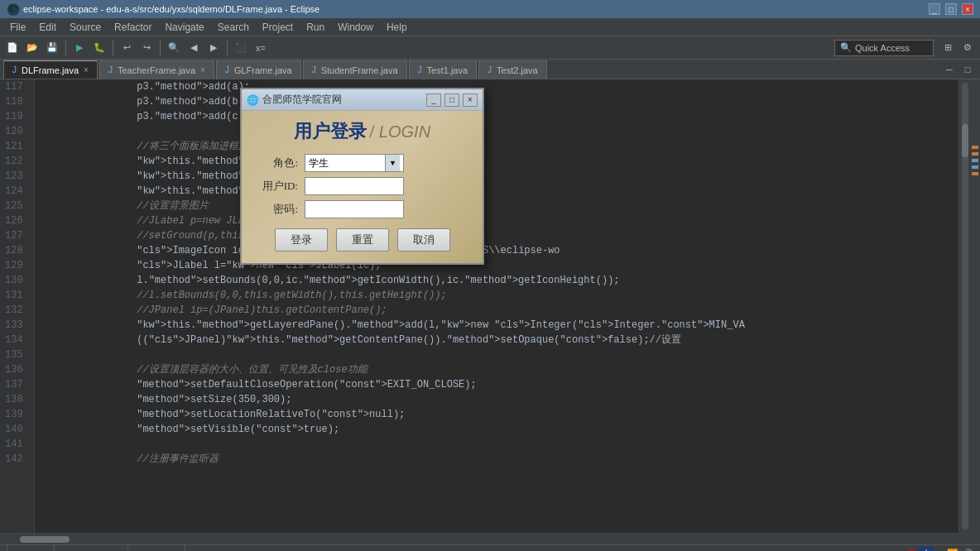 The width and height of the screenshot is (980, 551). I want to click on line-numbers: 1171181191201211221231241251261271281291…, so click(17, 306).